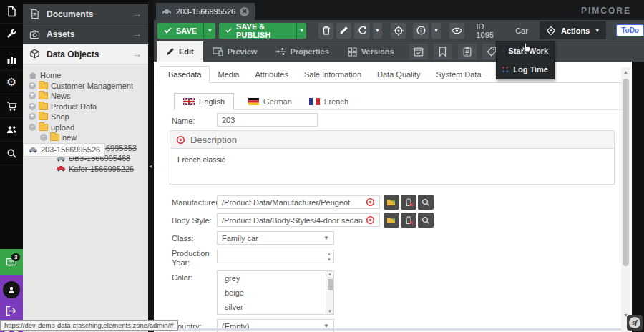  What do you see at coordinates (371, 202) in the screenshot?
I see `target-red-icon` at bounding box center [371, 202].